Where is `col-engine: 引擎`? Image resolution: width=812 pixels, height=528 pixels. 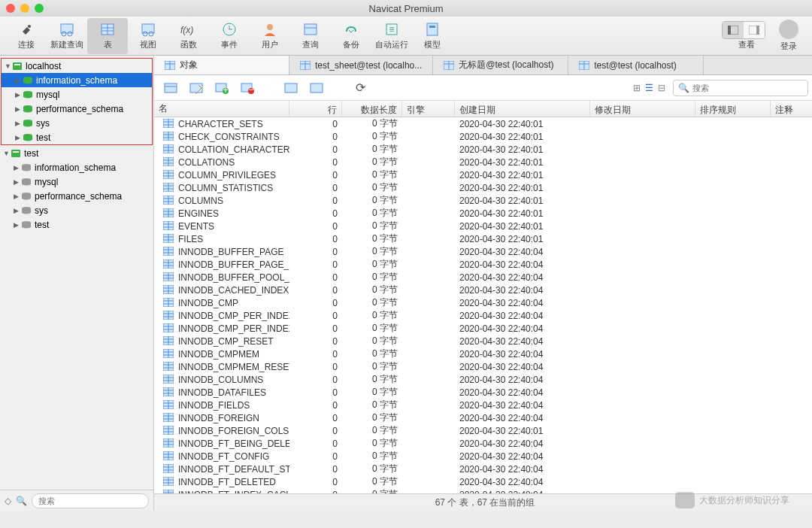 col-engine: 引擎 is located at coordinates (429, 108).